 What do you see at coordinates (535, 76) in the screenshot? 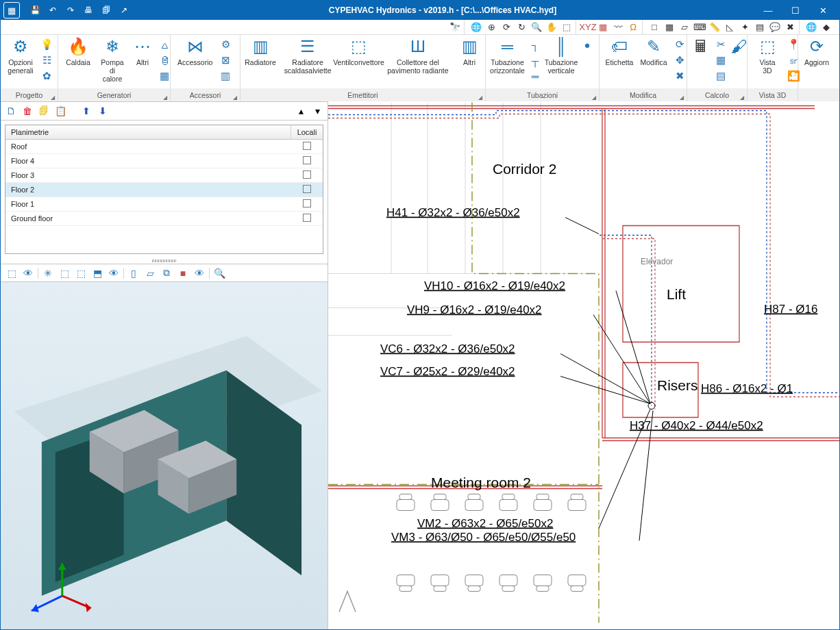
I see `pipe-colors-icon: ═` at bounding box center [535, 76].